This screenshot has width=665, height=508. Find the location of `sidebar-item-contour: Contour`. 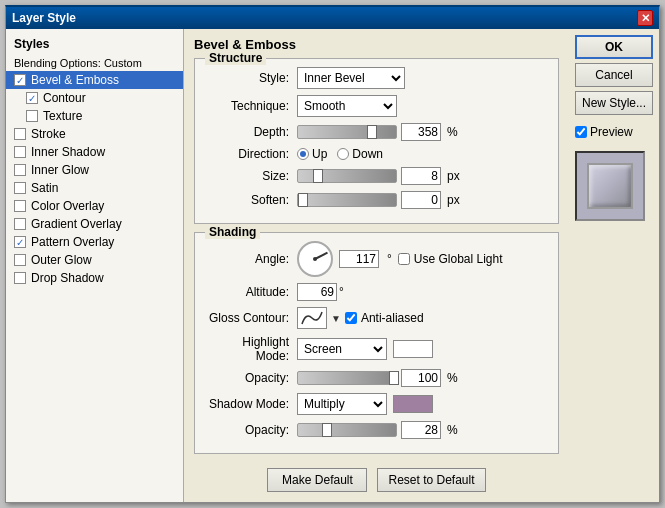

sidebar-item-contour: Contour is located at coordinates (94, 98).